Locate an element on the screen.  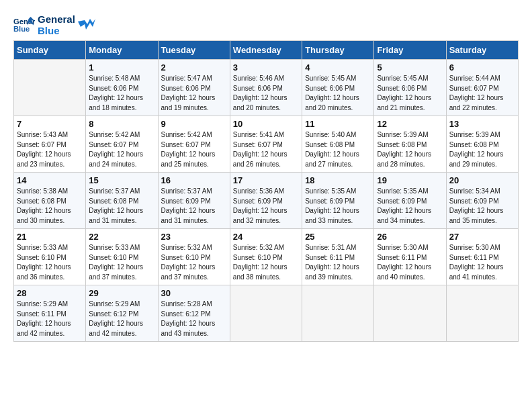
calendar-cell: 7Sunrise: 5:43 AM Sunset: 6:07 PM Daylig… is located at coordinates (50, 144).